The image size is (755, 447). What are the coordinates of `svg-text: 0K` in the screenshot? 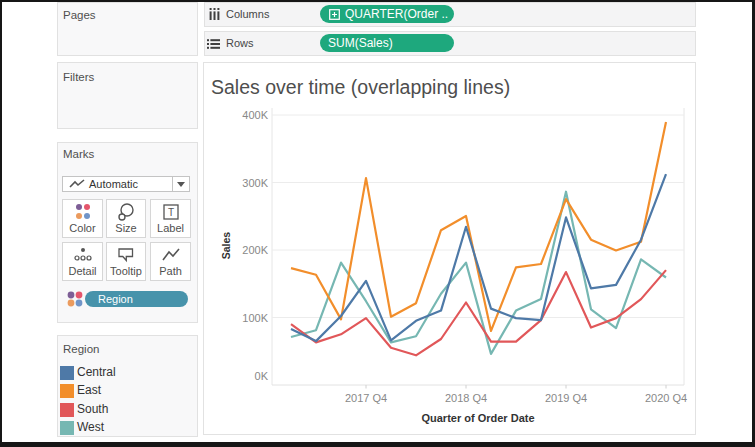 It's located at (262, 376).